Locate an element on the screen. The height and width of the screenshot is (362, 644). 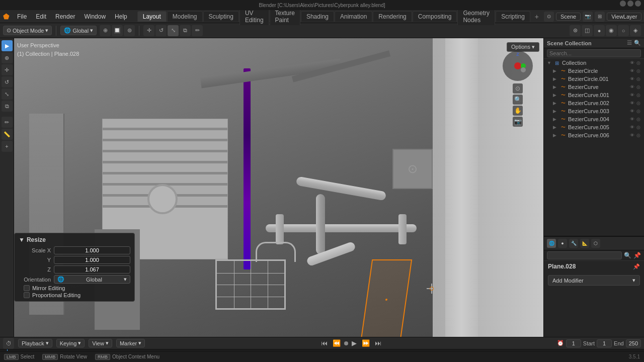
camera-view-btn: 📷 is located at coordinates (518, 122).